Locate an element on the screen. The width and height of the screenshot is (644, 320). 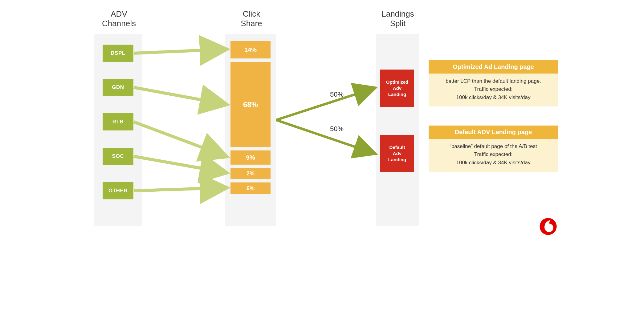
landing-default: DefaultAdvLanding is located at coordinates (397, 154).